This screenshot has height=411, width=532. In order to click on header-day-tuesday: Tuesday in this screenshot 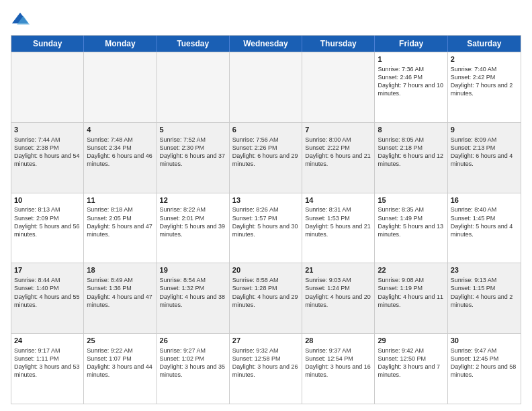, I will do `click(193, 44)`.